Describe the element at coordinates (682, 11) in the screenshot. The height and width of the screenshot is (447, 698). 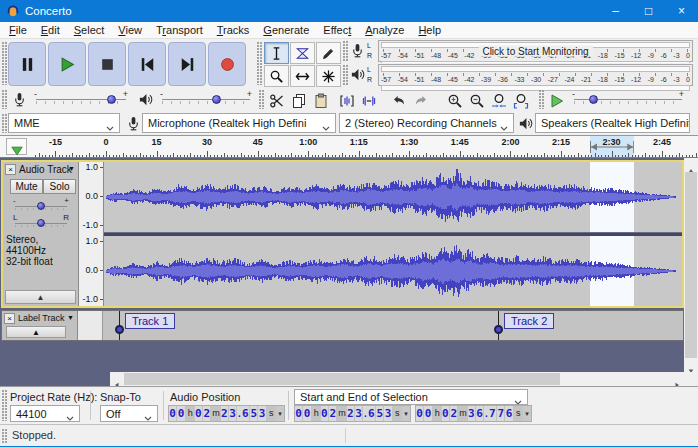
I see `close-button: ×` at that location.